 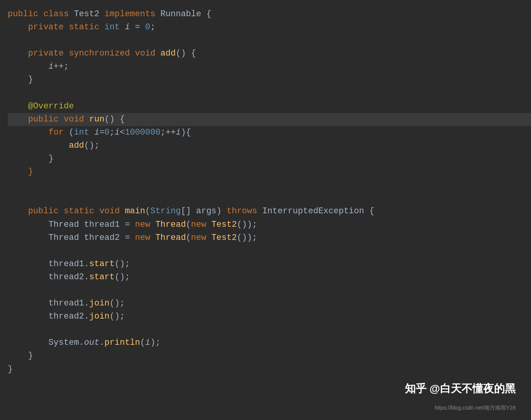 What do you see at coordinates (269, 356) in the screenshot?
I see `code-line-20: }` at bounding box center [269, 356].